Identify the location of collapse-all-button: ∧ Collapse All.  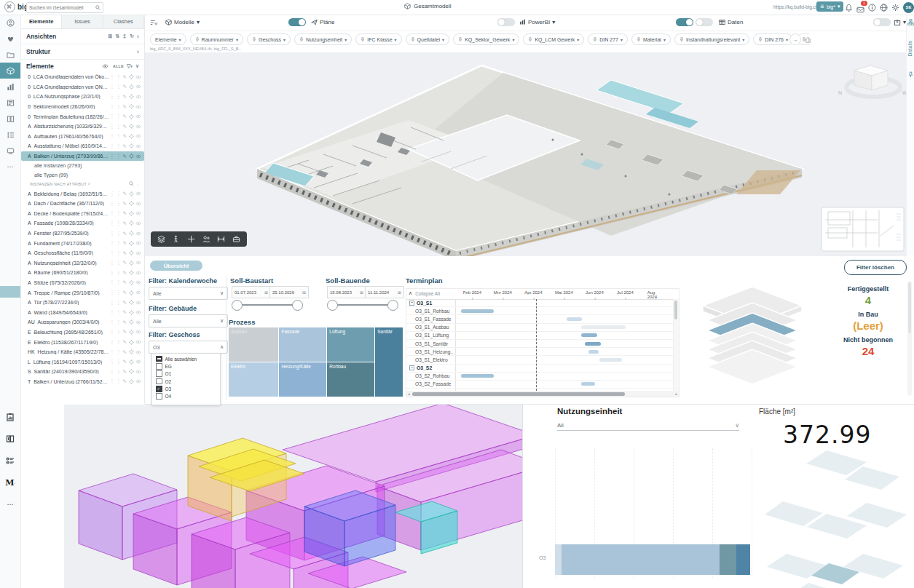
(424, 293).